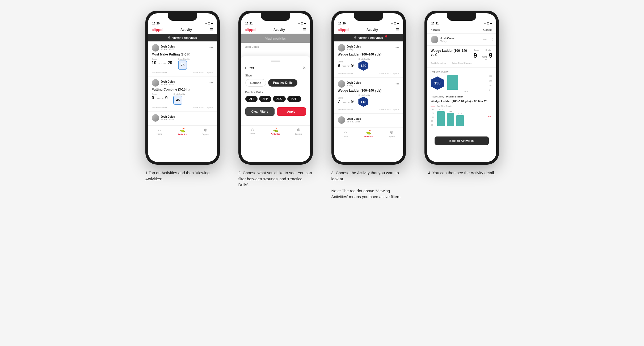 The width and height of the screenshot is (644, 346). I want to click on activity-card-1: Josh Coles 28 Feb 2023 ••• Must Make Put…, so click(183, 59).